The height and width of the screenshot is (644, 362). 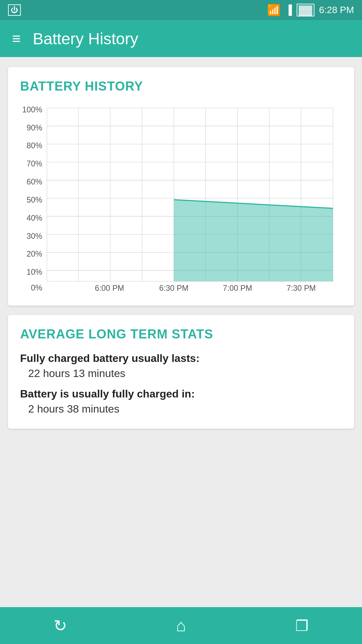 What do you see at coordinates (181, 626) in the screenshot?
I see `home-button: ⌂` at bounding box center [181, 626].